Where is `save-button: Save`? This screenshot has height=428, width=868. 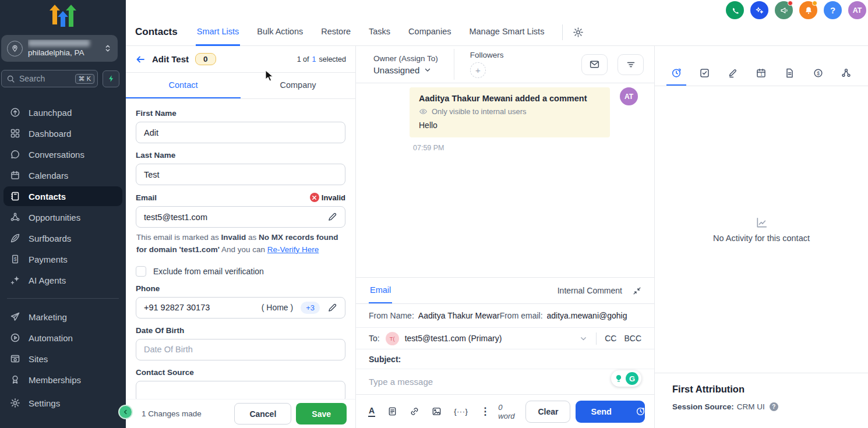 save-button: Save is located at coordinates (322, 413).